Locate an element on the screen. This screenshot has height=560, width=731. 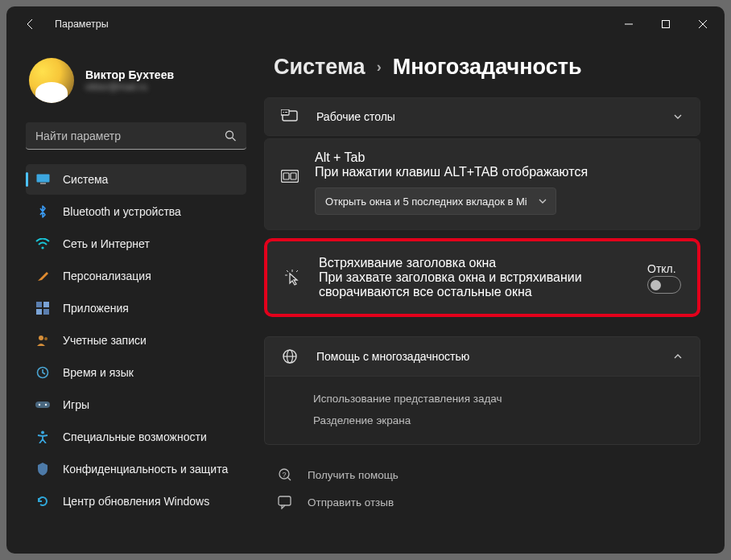
card-title: Alt + Tab is located at coordinates (499, 158).